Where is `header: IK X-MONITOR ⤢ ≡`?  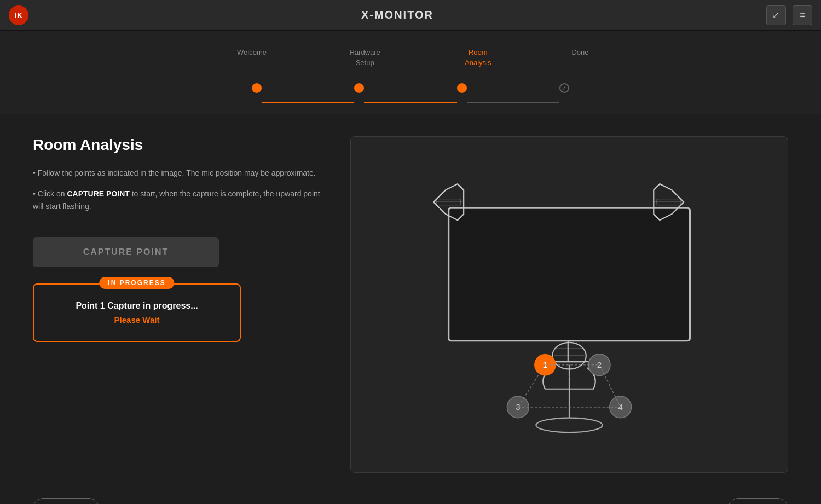 header: IK X-MONITOR ⤢ ≡ is located at coordinates (410, 15).